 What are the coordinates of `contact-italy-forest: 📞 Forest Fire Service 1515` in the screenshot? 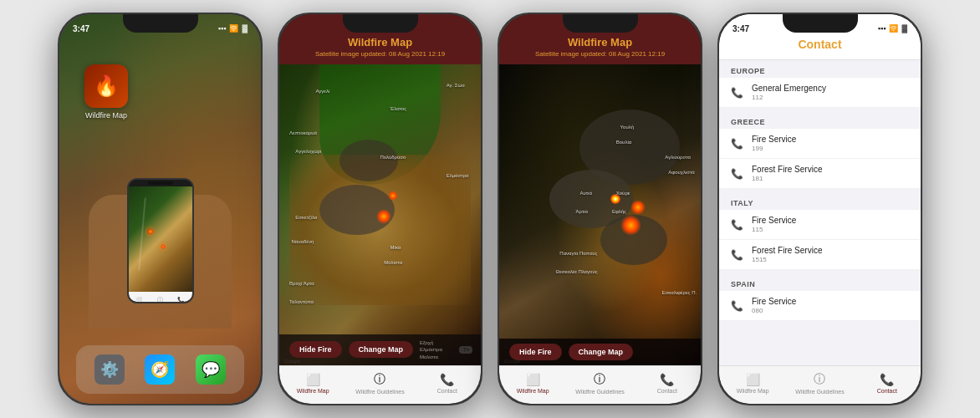 It's located at (819, 255).